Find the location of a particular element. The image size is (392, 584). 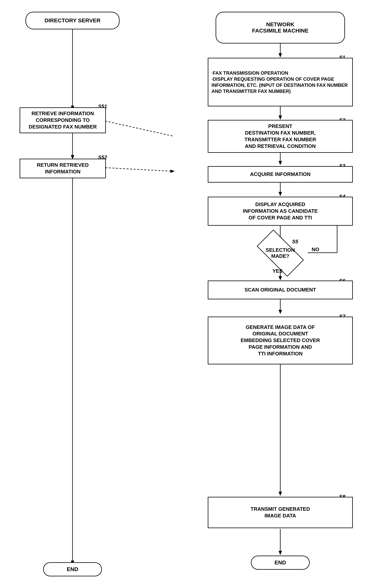

left-end-terminal: END is located at coordinates (72, 569).